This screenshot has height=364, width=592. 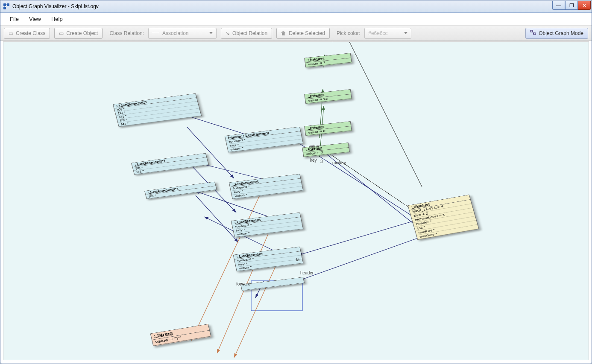 What do you see at coordinates (268, 259) in the screenshot?
I see `object-listelement-c: : ListElement forward * key * value *` at bounding box center [268, 259].